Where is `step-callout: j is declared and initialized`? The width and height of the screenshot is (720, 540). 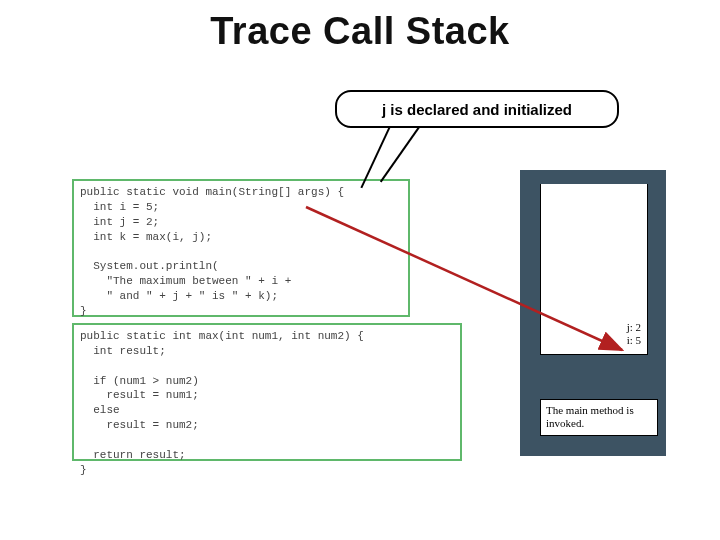
step-callout: j is declared and initialized is located at coordinates (477, 109).